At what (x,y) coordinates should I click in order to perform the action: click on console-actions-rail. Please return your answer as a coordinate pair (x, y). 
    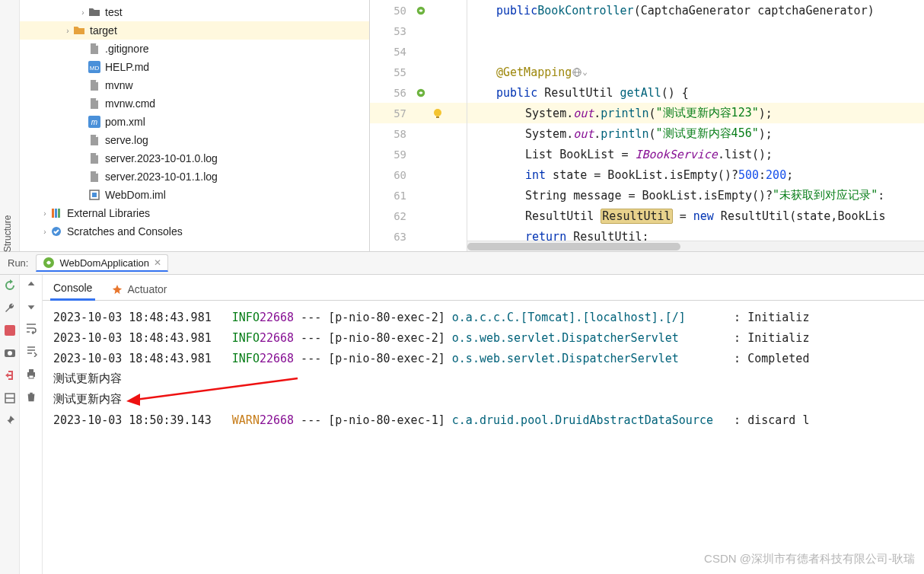
    Looking at the image, I should click on (31, 425).